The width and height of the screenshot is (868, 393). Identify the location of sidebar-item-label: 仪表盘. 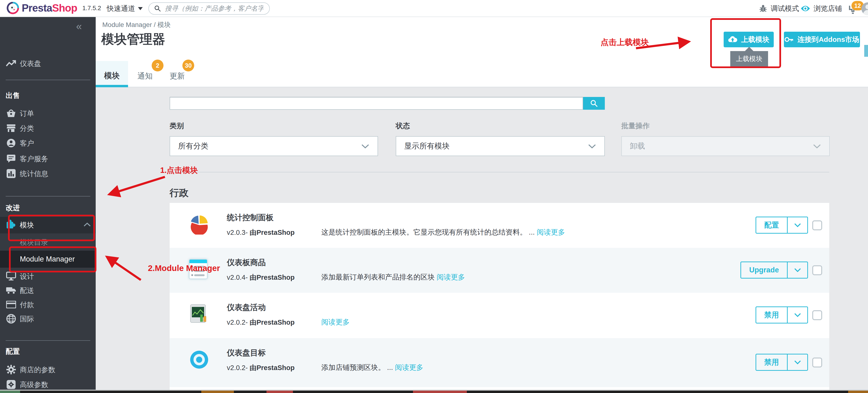
(30, 64).